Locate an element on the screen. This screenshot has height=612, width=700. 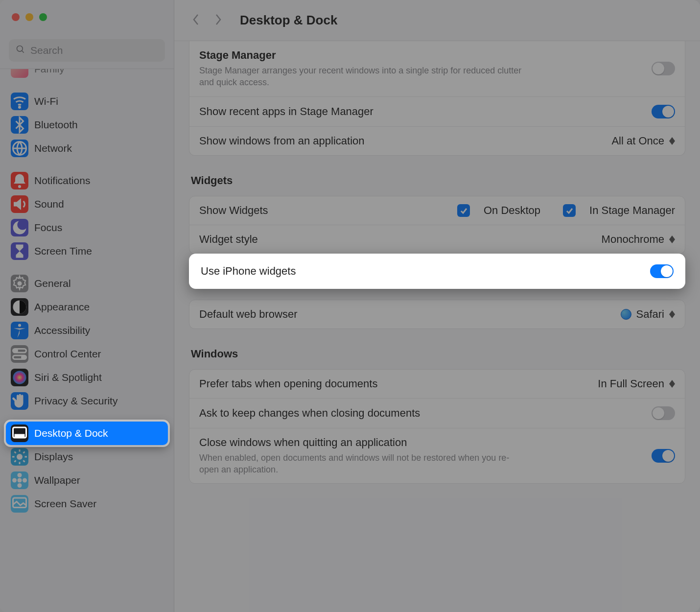
sidebar-item-sound: Sound is located at coordinates (87, 204).